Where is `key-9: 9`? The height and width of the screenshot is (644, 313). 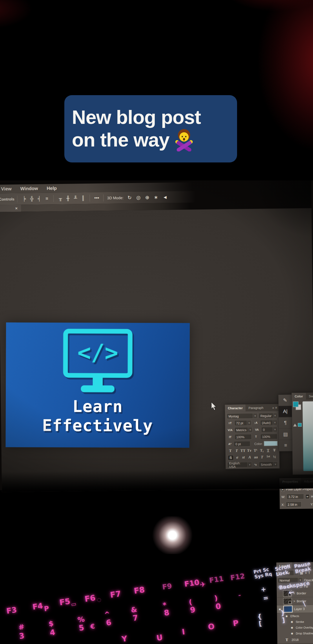
key-9: 9 is located at coordinates (193, 610).